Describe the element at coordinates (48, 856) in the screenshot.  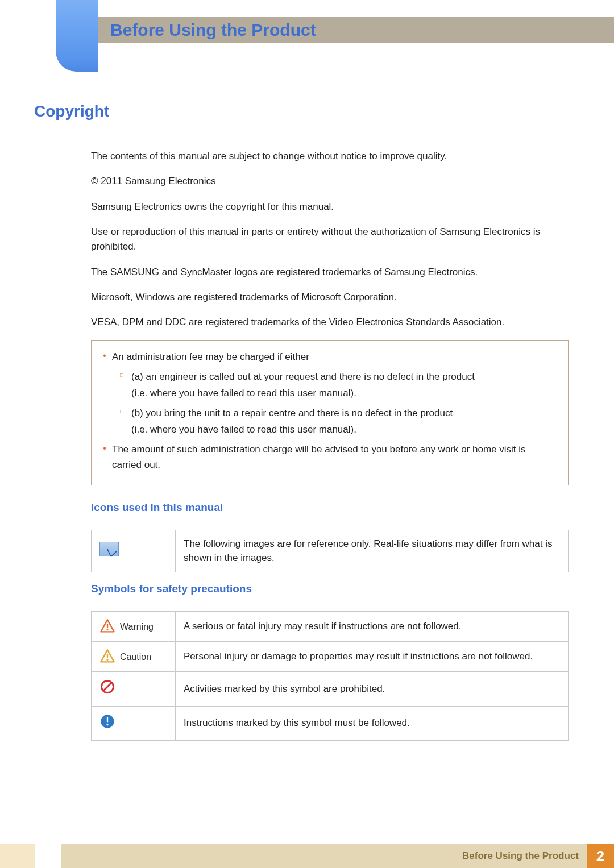
I see `footer-gap` at that location.